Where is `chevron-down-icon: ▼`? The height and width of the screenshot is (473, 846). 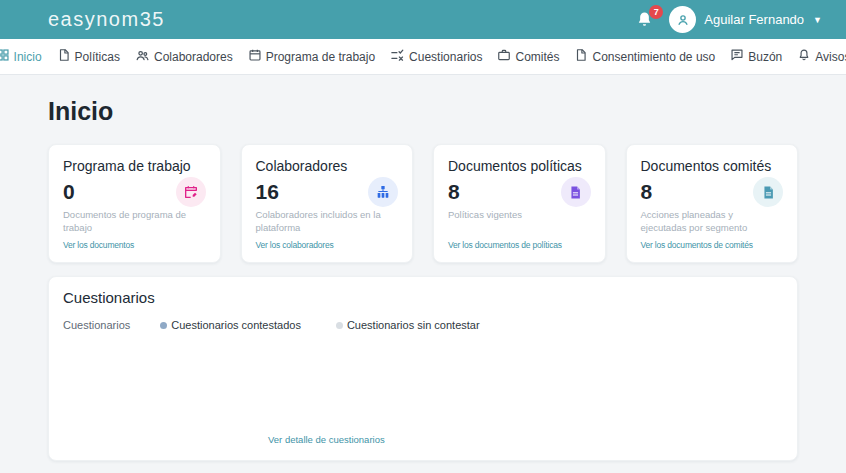 chevron-down-icon: ▼ is located at coordinates (818, 20).